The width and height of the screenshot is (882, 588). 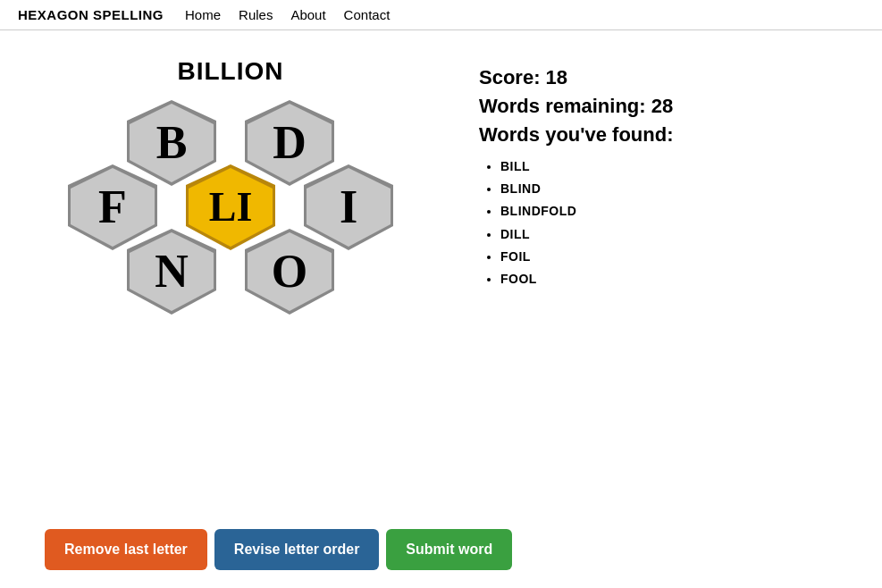 What do you see at coordinates (587, 166) in the screenshot?
I see `list-item: BILL` at bounding box center [587, 166].